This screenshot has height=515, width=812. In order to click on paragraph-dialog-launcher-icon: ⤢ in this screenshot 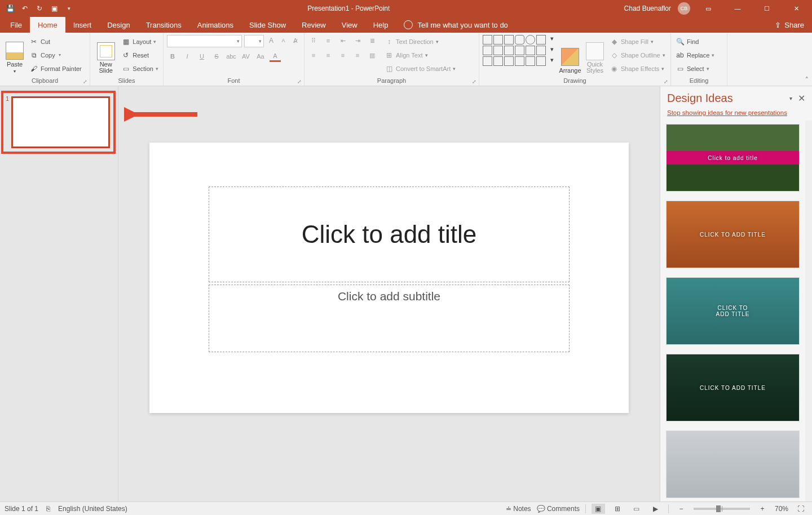, I will do `click(474, 82)`.